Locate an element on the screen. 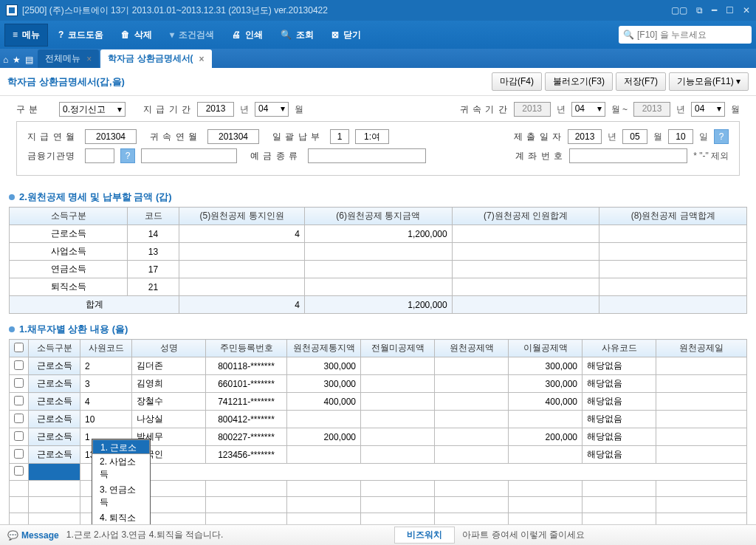  search-input is located at coordinates (693, 35).